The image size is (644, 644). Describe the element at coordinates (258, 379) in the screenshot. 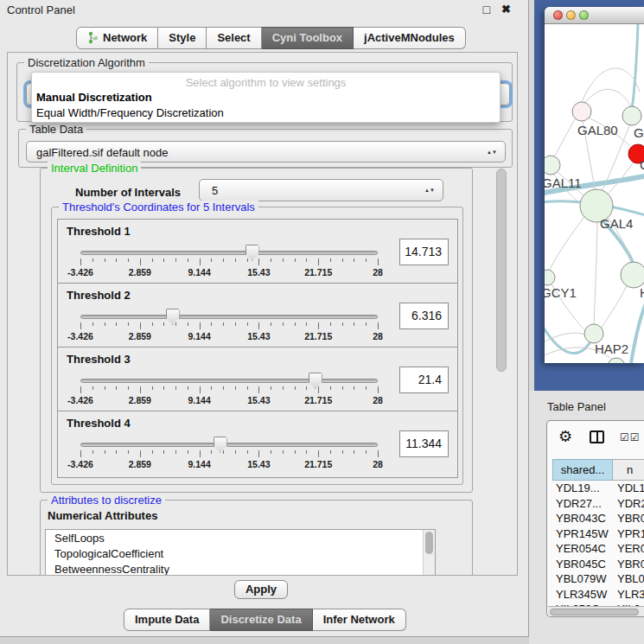

I see `threshold-3-row: Threshold 3 -3.4262.8599.14415.4321.7152…` at that location.